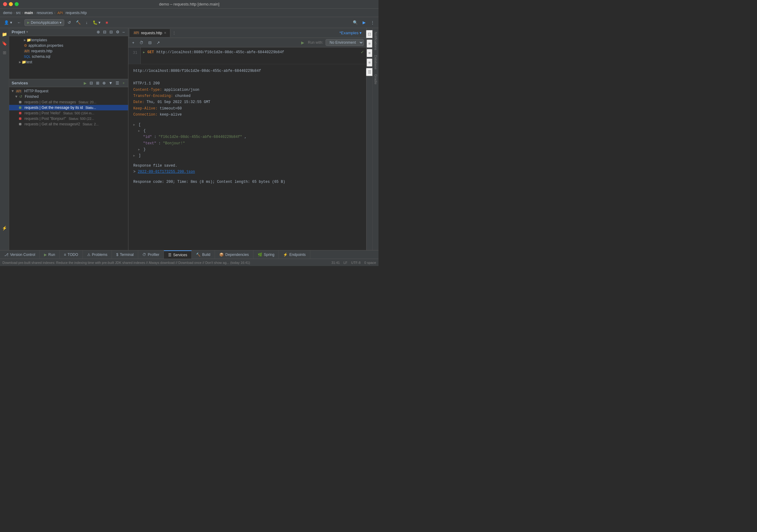 This screenshot has height=532, width=757. Describe the element at coordinates (98, 32) in the screenshot. I see `locate-file-button: ⊕` at that location.